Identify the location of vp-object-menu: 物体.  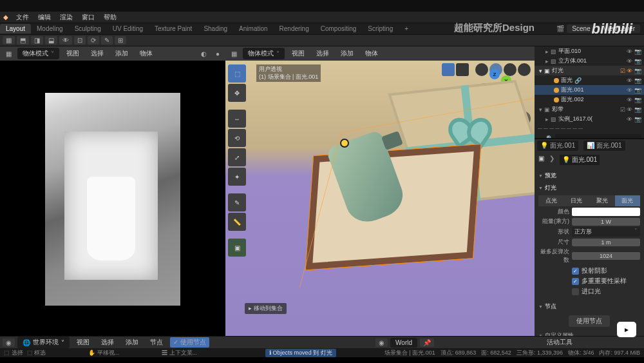
(372, 54).